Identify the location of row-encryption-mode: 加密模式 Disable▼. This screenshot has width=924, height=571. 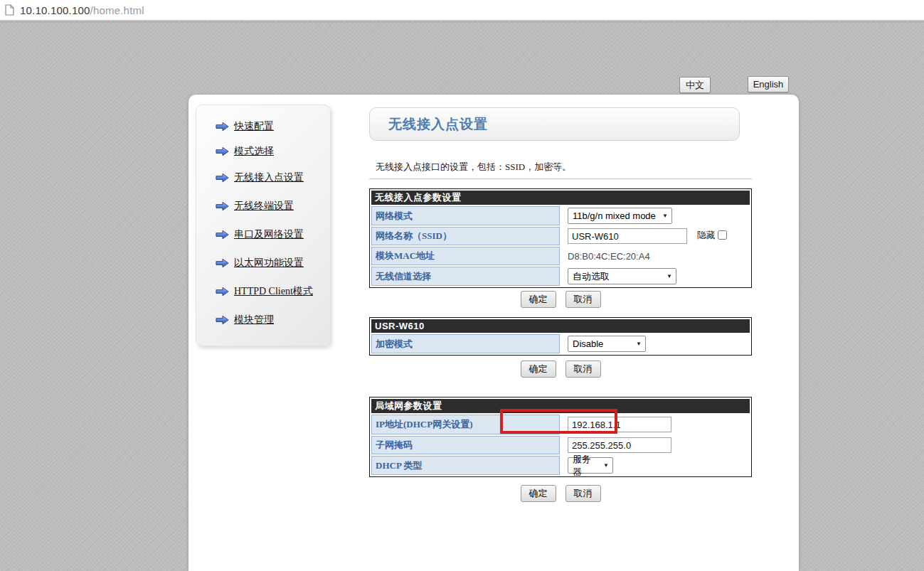
(561, 344).